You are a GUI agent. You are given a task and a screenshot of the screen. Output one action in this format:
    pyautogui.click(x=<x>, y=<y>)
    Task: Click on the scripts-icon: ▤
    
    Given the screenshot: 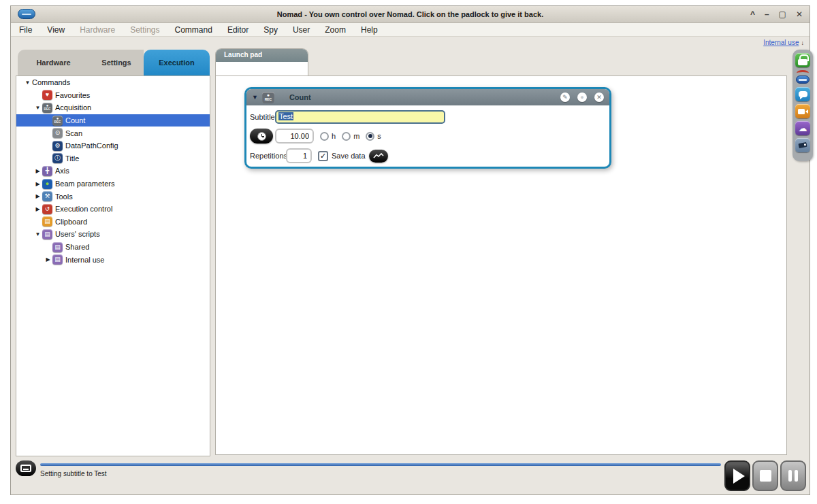 What is the action you would take?
    pyautogui.click(x=57, y=248)
    